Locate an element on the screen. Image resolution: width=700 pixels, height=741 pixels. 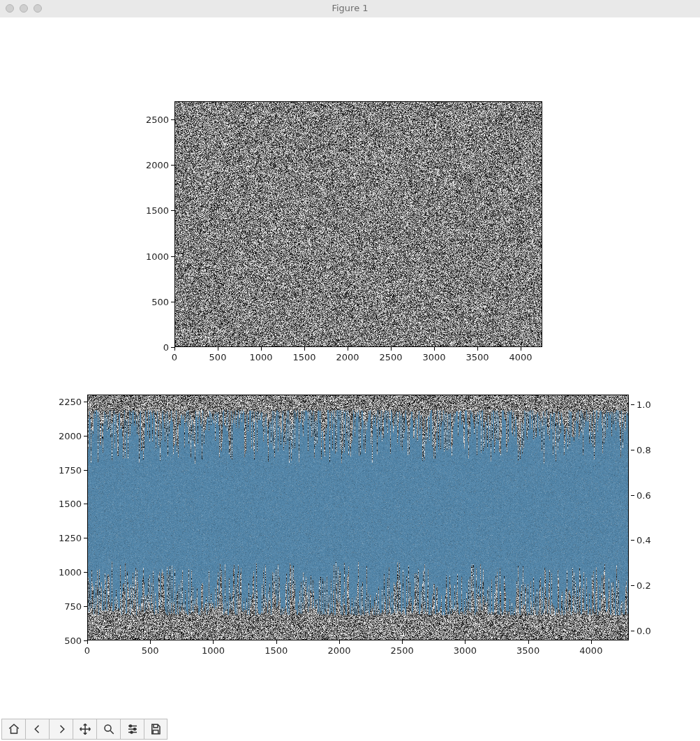
configure-button is located at coordinates (132, 729).